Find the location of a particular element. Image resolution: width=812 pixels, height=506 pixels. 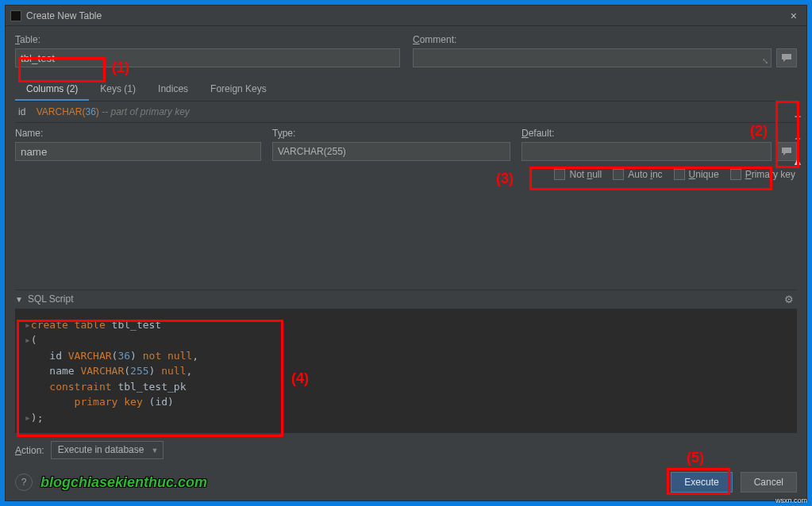

comment-field-group: Comment: ⤢ is located at coordinates (605, 51).